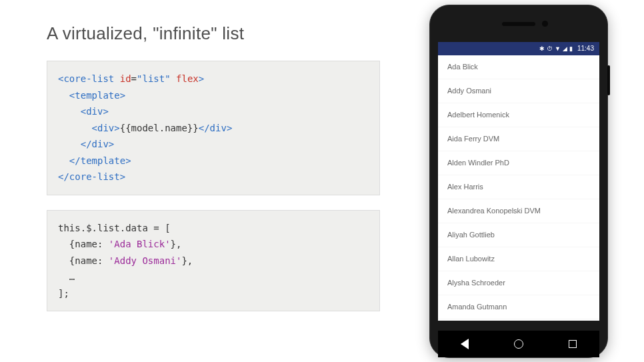 This screenshot has width=644, height=362. Describe the element at coordinates (64, 293) in the screenshot. I see `code-text: ];` at that location.